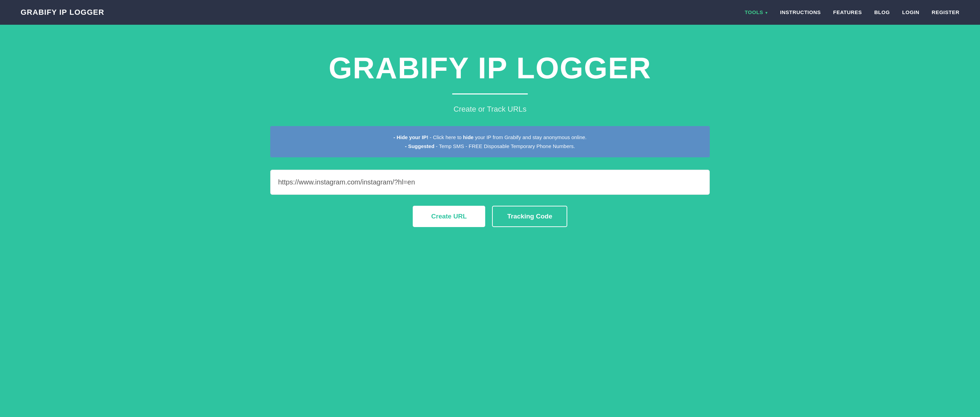 The image size is (980, 417). Describe the element at coordinates (946, 12) in the screenshot. I see `nav-link-register: REGISTER` at that location.